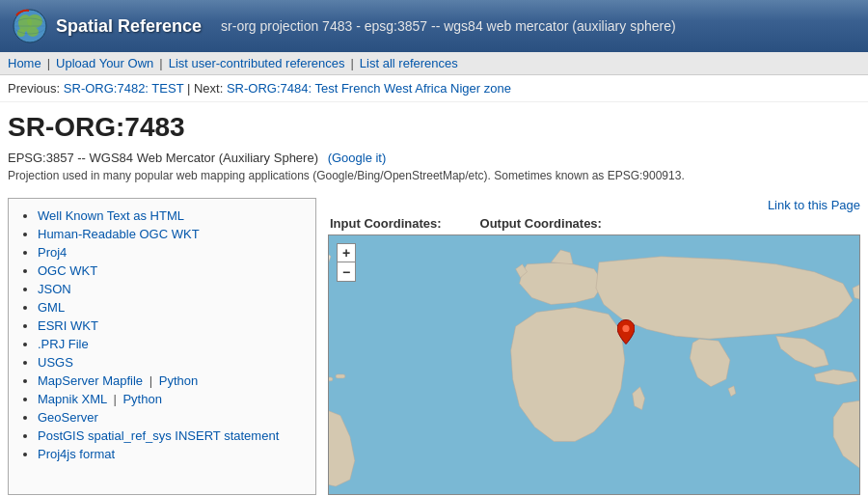  I want to click on list-item: JSON, so click(171, 289).